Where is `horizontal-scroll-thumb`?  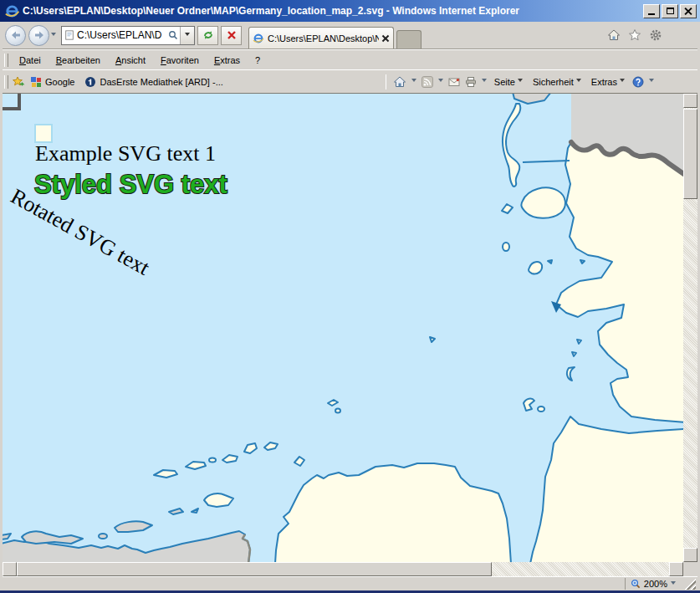
horizontal-scroll-thumb is located at coordinates (254, 569).